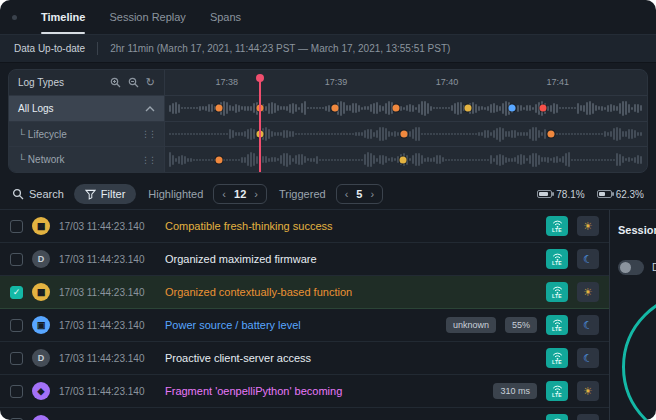 This screenshot has width=656, height=420. Describe the element at coordinates (304, 260) in the screenshot. I see `log-row: D17/03 11:44:23.140Organized maximized f…` at that location.